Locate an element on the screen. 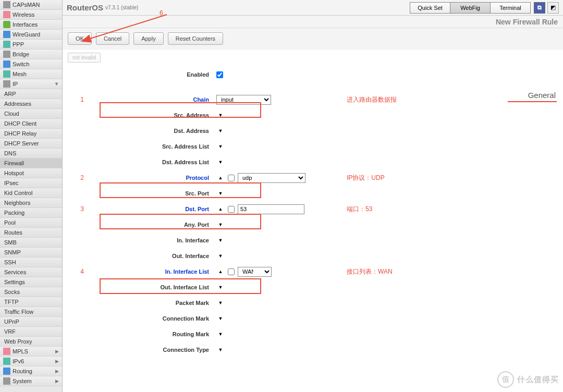 The image size is (563, 392). chevron-icon: ▶ is located at coordinates (57, 361).